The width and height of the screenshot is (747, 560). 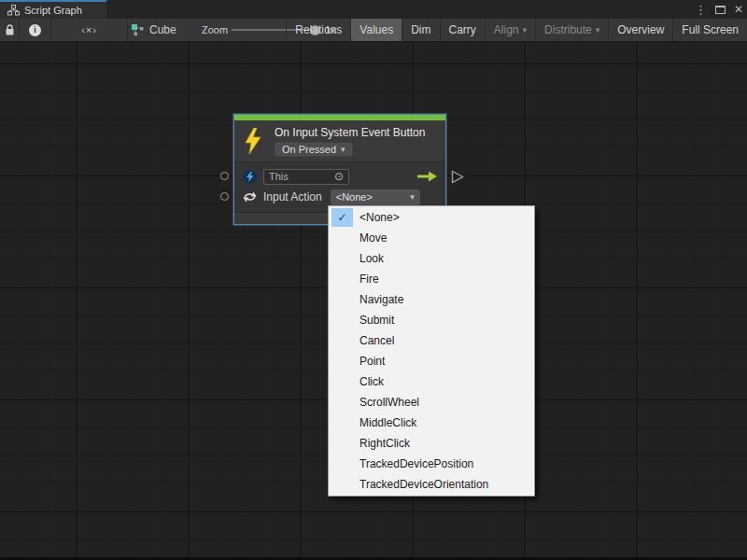 I want to click on info-icon: i, so click(x=35, y=30).